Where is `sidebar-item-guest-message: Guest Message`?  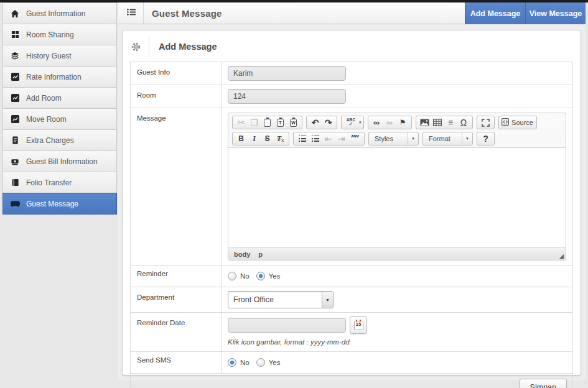 sidebar-item-guest-message: Guest Message is located at coordinates (60, 204).